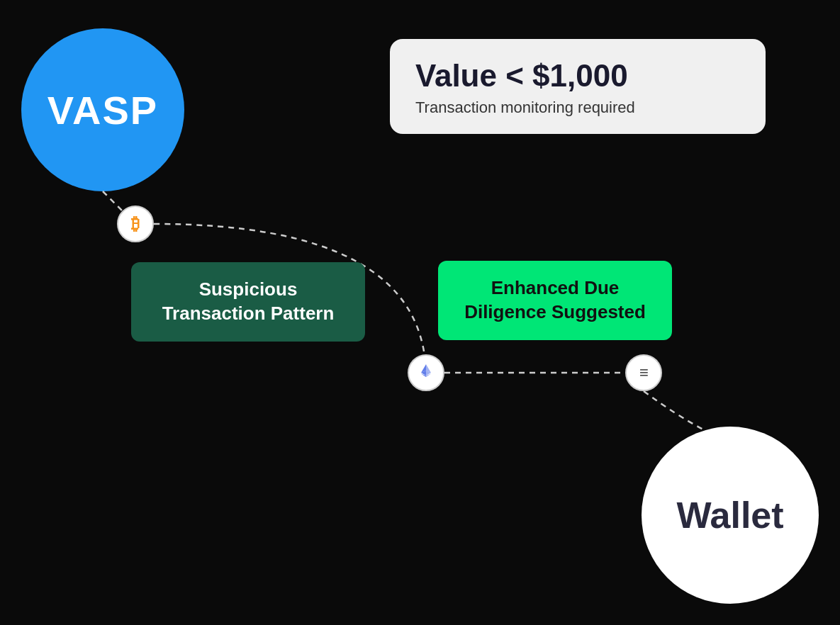 The image size is (840, 625). What do you see at coordinates (555, 300) in the screenshot?
I see `enhanced-due-diligence-label: Enhanced Due Diligence Suggested` at bounding box center [555, 300].